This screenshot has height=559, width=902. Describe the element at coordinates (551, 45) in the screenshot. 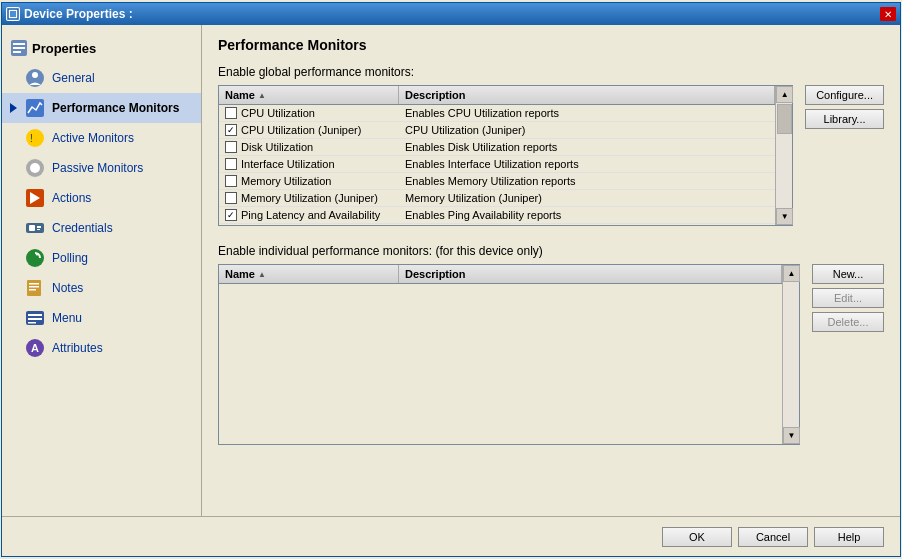

I see `section-title: Performance Monitors` at that location.